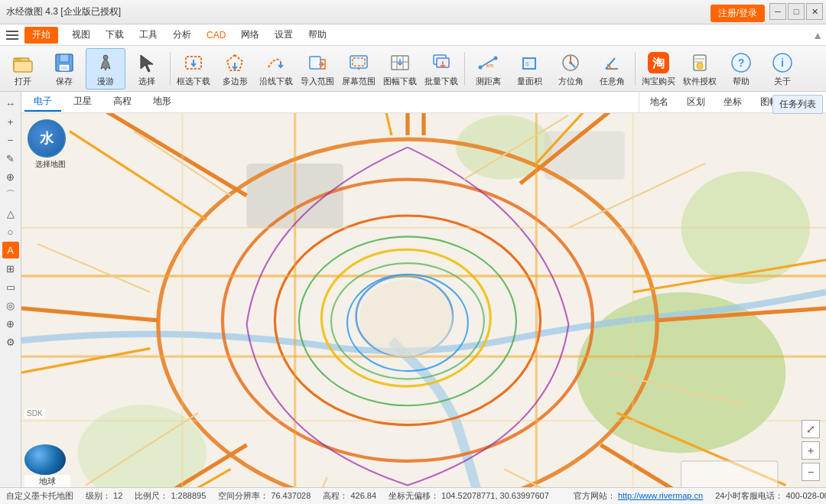  Describe the element at coordinates (441, 69) in the screenshot. I see `batch-download-button: 批量下载` at that location.